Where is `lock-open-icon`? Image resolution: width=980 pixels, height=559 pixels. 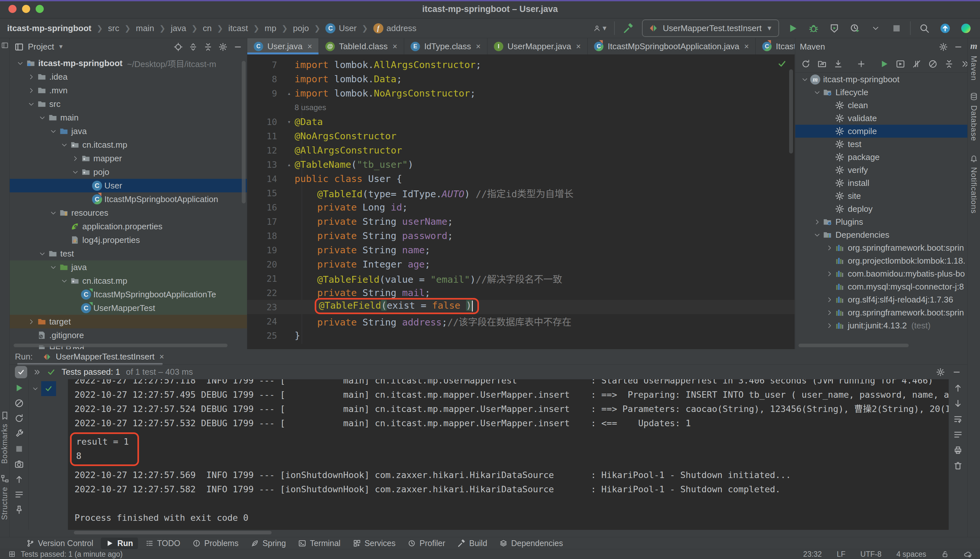 lock-open-icon is located at coordinates (945, 554).